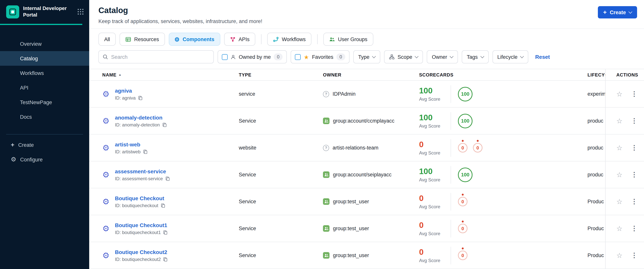  Describe the element at coordinates (366, 256) in the screenshot. I see `table-row: ⚙Boutique Checkout2ID: boutiquecheckout2…` at that location.